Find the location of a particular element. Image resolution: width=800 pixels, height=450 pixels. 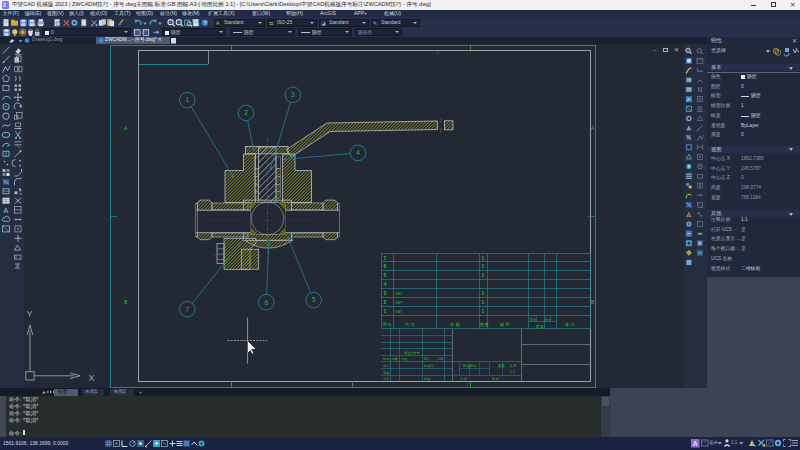

svg-text: 日期 is located at coordinates (440, 359).